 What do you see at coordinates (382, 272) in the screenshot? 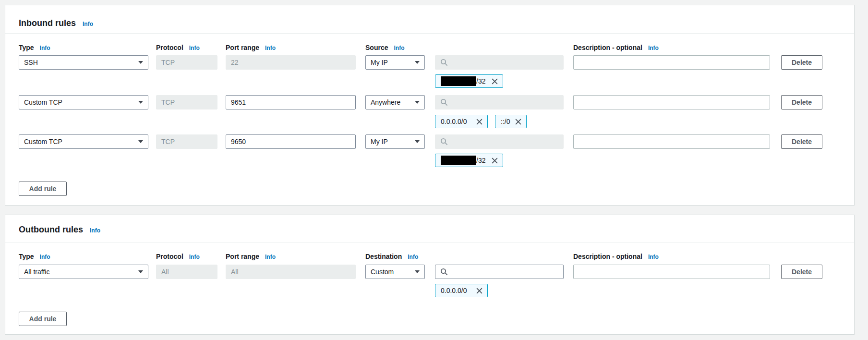
I see `destination-select-value: Custom` at bounding box center [382, 272].